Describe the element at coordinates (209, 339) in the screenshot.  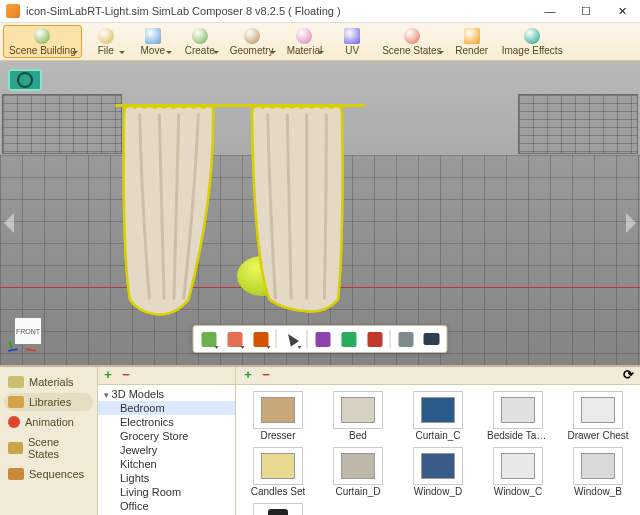
I see `toolbar-solid-view` at that location.